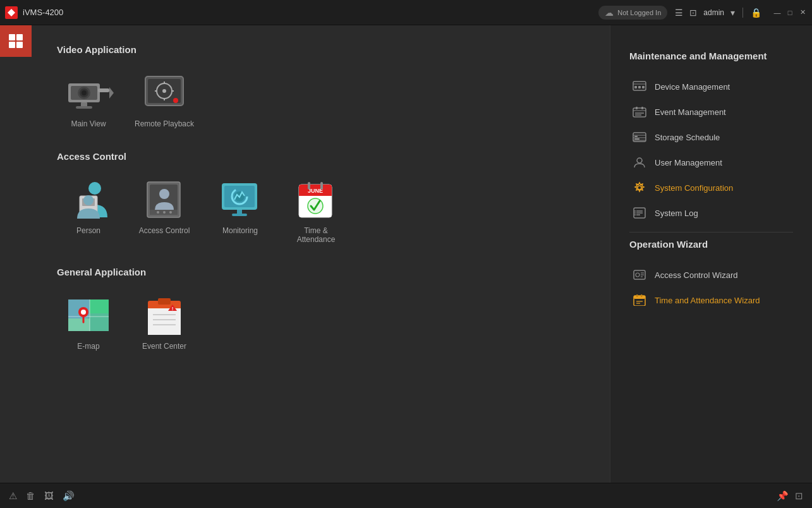 This screenshot has width=812, height=508. What do you see at coordinates (321, 49) in the screenshot?
I see `video-application-title: Video Application` at bounding box center [321, 49].